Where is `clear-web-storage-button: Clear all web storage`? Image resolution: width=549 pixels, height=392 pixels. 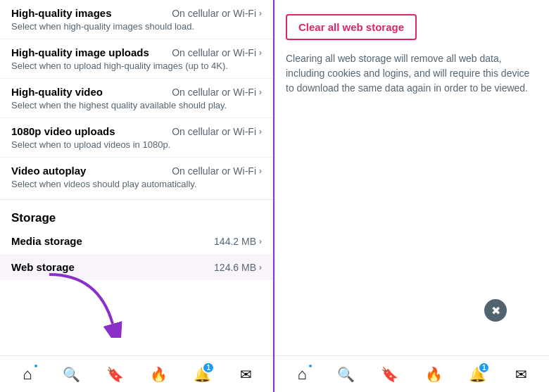
clear-web-storage-button: Clear all web storage is located at coordinates (351, 27).